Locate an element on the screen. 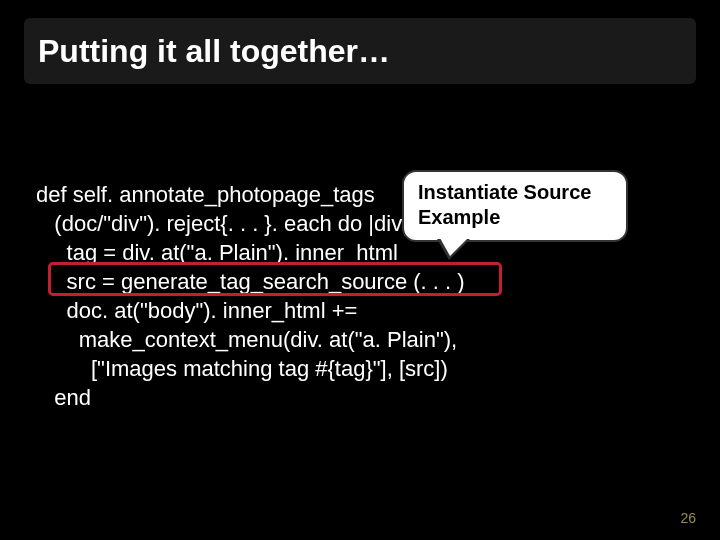 The height and width of the screenshot is (540, 720). callout-line1: Instantiate Source is located at coordinates (515, 192).